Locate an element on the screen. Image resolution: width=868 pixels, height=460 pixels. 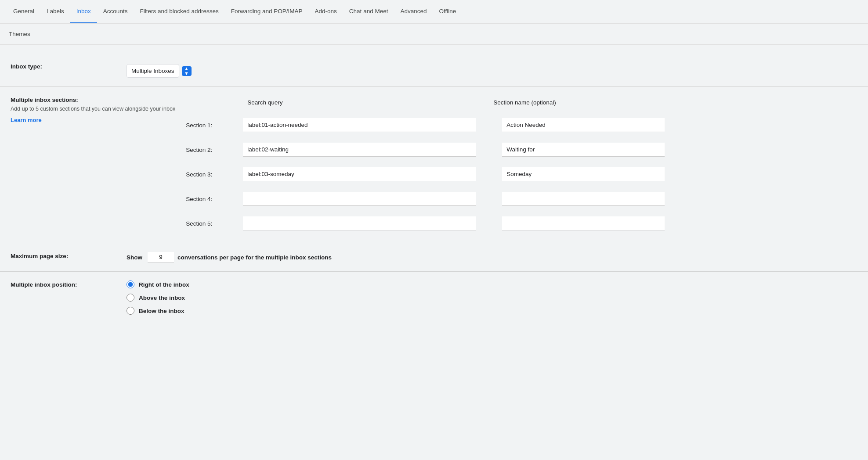
tab-chat: Chat and Meet is located at coordinates (369, 12).